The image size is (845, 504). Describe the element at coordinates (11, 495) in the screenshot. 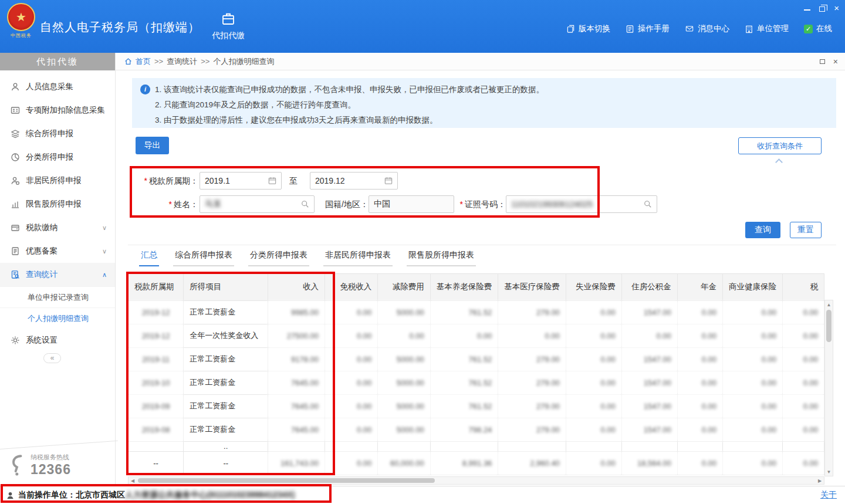

I see `user-icon` at that location.